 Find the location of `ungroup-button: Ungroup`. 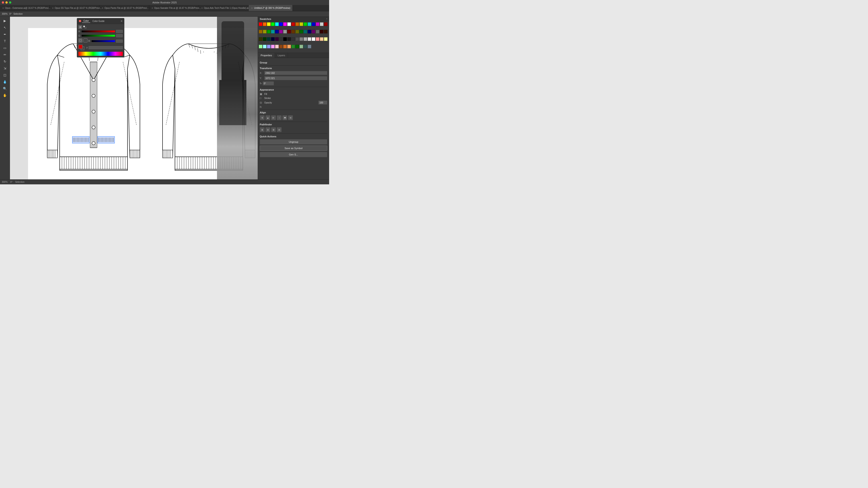

ungroup-button: Ungroup is located at coordinates (293, 142).